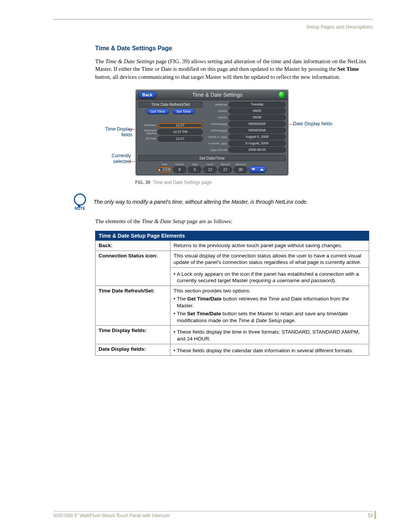  I want to click on date-row: yyyy-mm-dd2008-08-05, so click(245, 150).